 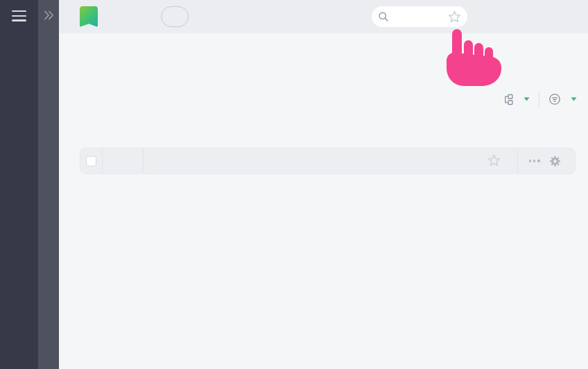 I want to click on menu-icon, so click(x=19, y=17).